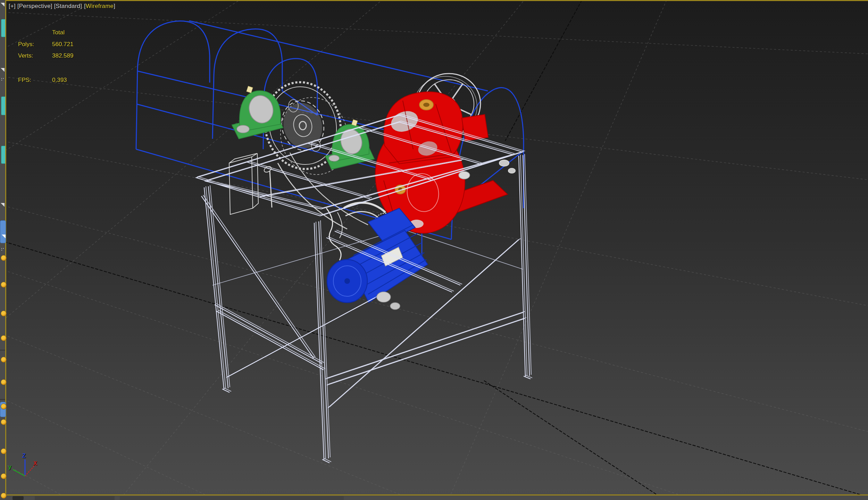  What do you see at coordinates (60, 80) in the screenshot?
I see `stats-fps-value: 0,393` at bounding box center [60, 80].